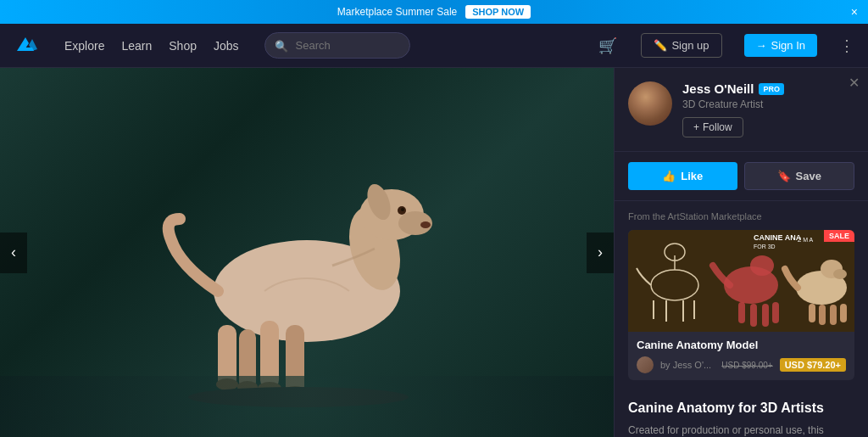 The image size is (868, 437). I want to click on signin-label: Sign In, so click(788, 46).